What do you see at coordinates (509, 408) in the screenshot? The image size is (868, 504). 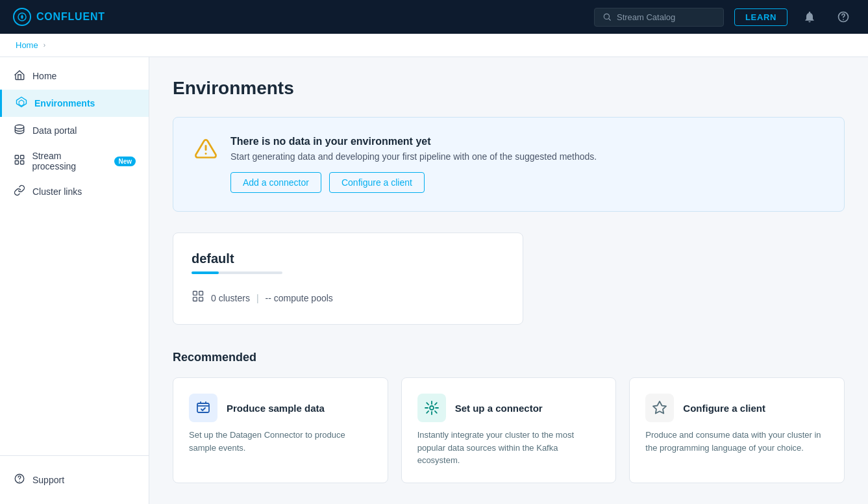 I see `rec-card-header-2: Set up a connector` at bounding box center [509, 408].